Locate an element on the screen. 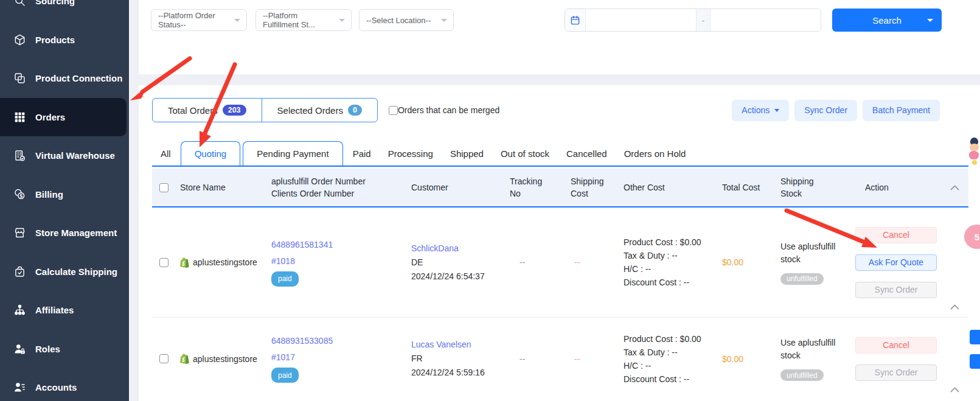 This screenshot has width=980, height=401. search-button: Search is located at coordinates (887, 20).